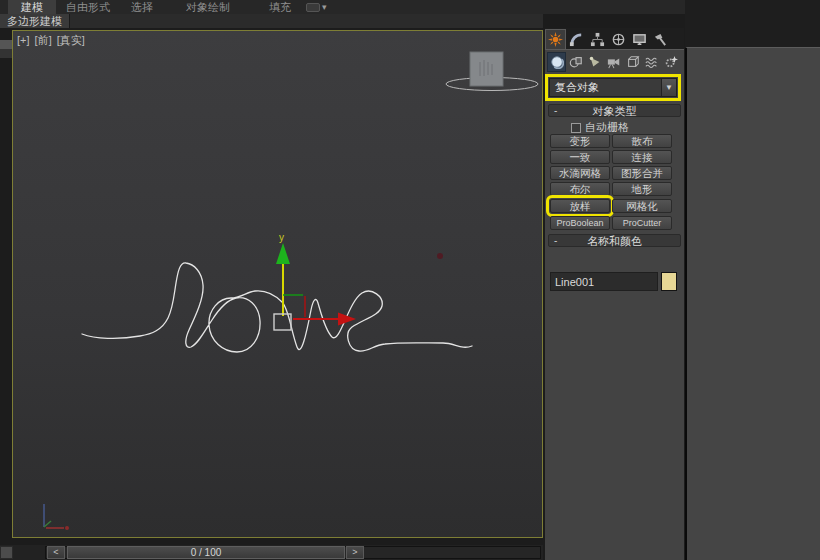  I want to click on ribbon-config-button: ▾, so click(316, 7).